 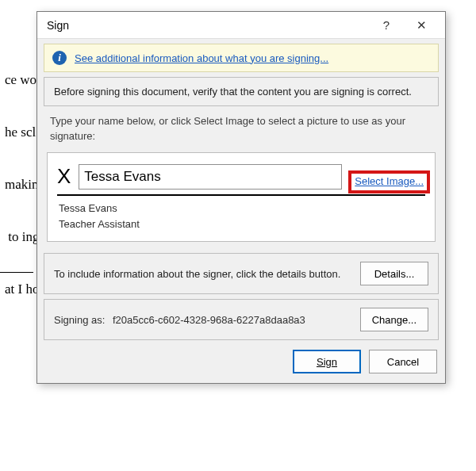 What do you see at coordinates (58, 25) in the screenshot?
I see `dialog-title: Sign` at bounding box center [58, 25].